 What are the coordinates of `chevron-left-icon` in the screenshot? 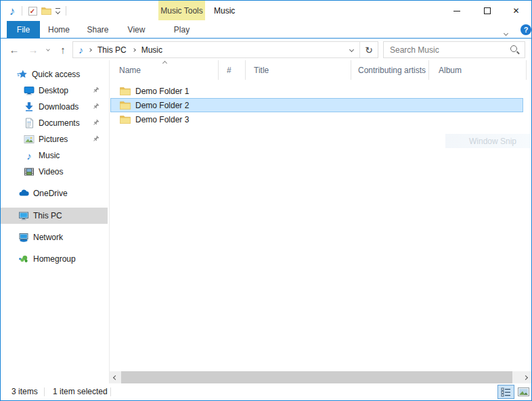 It's located at (115, 377).